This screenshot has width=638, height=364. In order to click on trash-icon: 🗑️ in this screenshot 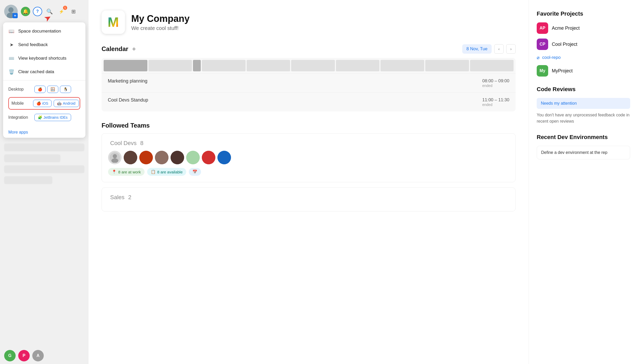, I will do `click(11, 72)`.